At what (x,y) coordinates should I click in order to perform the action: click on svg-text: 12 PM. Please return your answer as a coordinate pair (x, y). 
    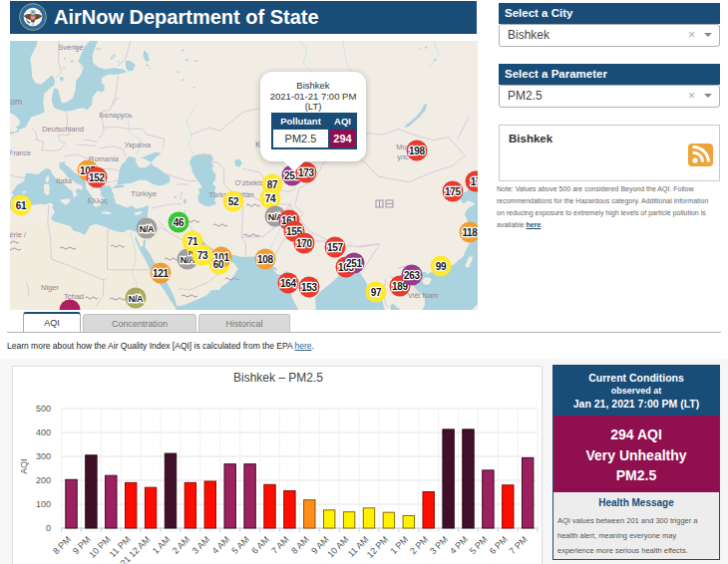
    Looking at the image, I should click on (377, 546).